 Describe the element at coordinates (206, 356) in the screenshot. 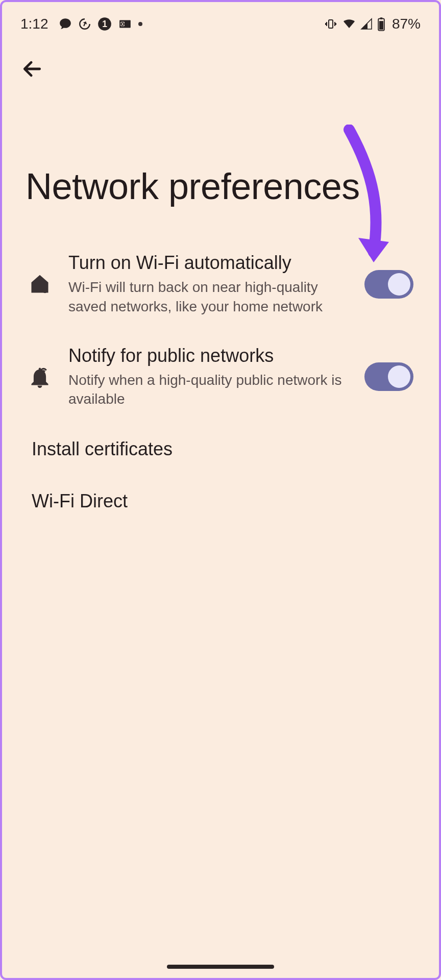

I see `setting-title: Notify for public networks` at that location.